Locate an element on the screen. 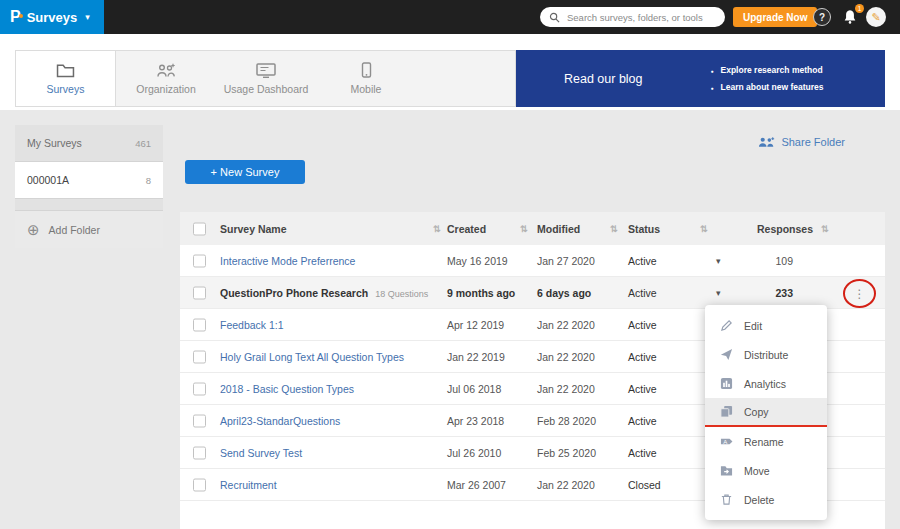 This screenshot has height=529, width=900. brand-label: Surveys is located at coordinates (52, 18).